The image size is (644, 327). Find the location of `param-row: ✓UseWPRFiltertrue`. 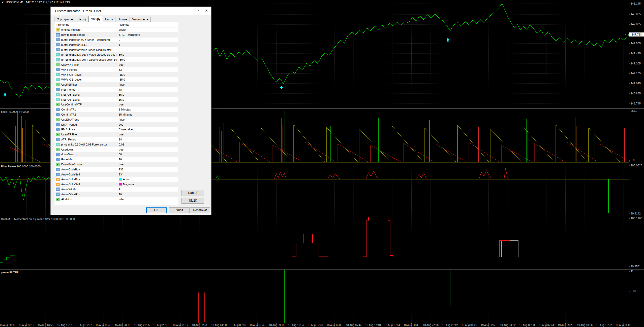

param-row: ✓UseWPRFiltertrue is located at coordinates (116, 65).